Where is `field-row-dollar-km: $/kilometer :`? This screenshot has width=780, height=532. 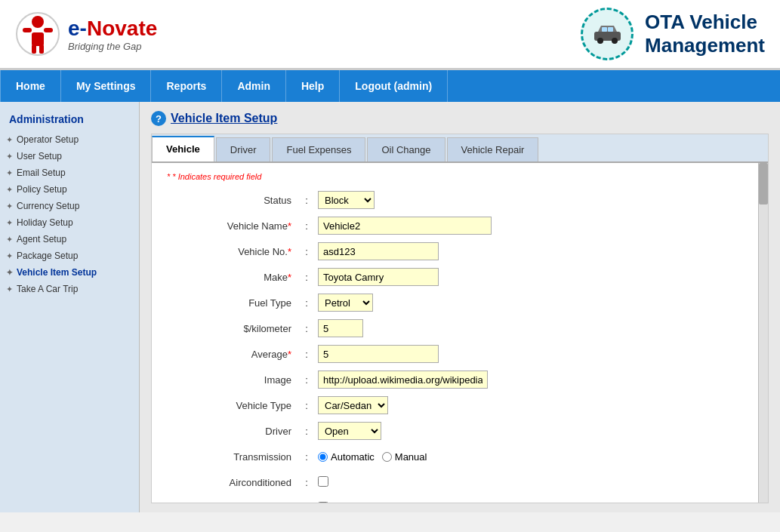 field-row-dollar-km: $/kilometer : is located at coordinates (460, 328).